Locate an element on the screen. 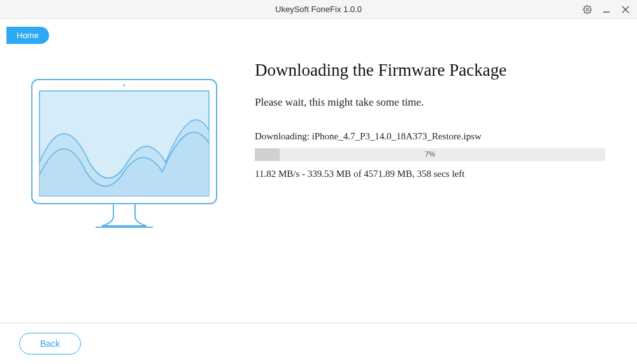 The width and height of the screenshot is (637, 364). footer: Back is located at coordinates (318, 344).